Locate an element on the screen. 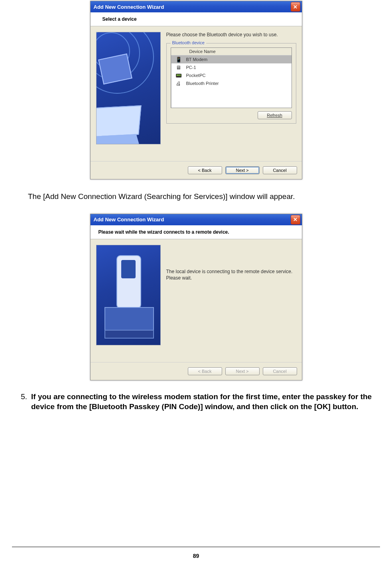  dialog-header: Please wait while the wizard connects to… is located at coordinates (196, 232).